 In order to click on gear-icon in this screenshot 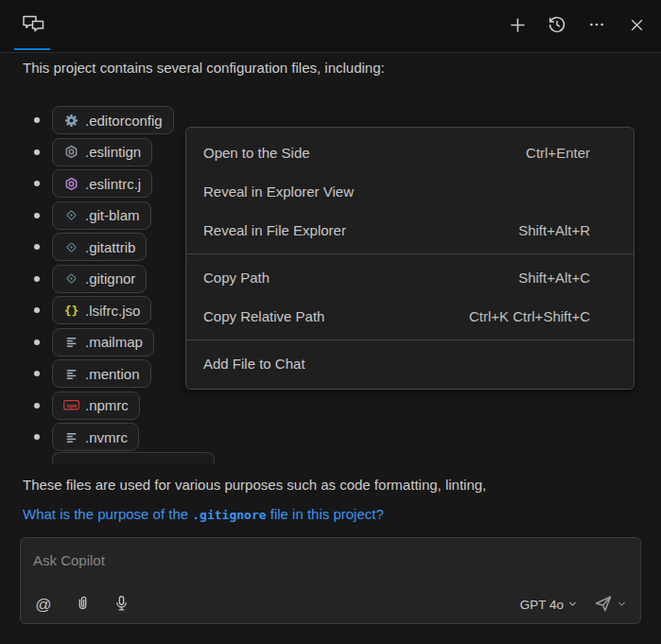, I will do `click(72, 121)`.